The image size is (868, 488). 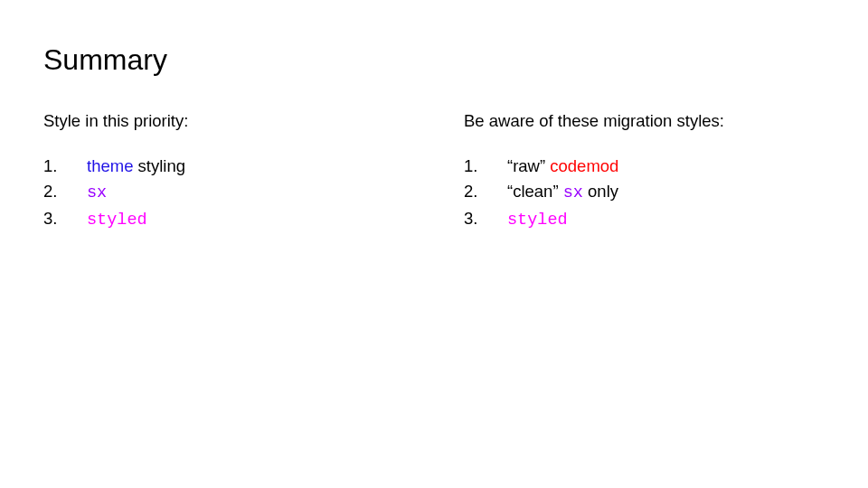 What do you see at coordinates (654, 193) in the screenshot?
I see `right-list: “raw” codemod“clean” sx onlystyled` at bounding box center [654, 193].